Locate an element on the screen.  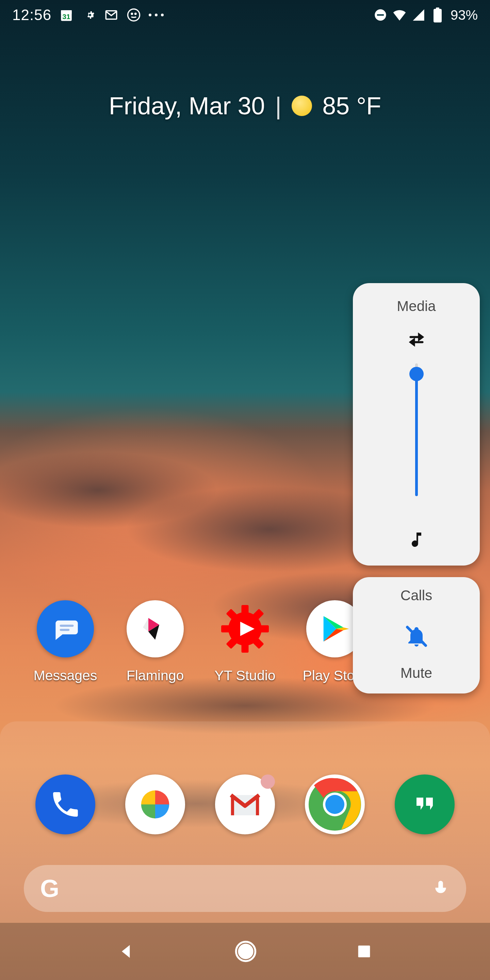
dock-hangouts is located at coordinates (425, 804).